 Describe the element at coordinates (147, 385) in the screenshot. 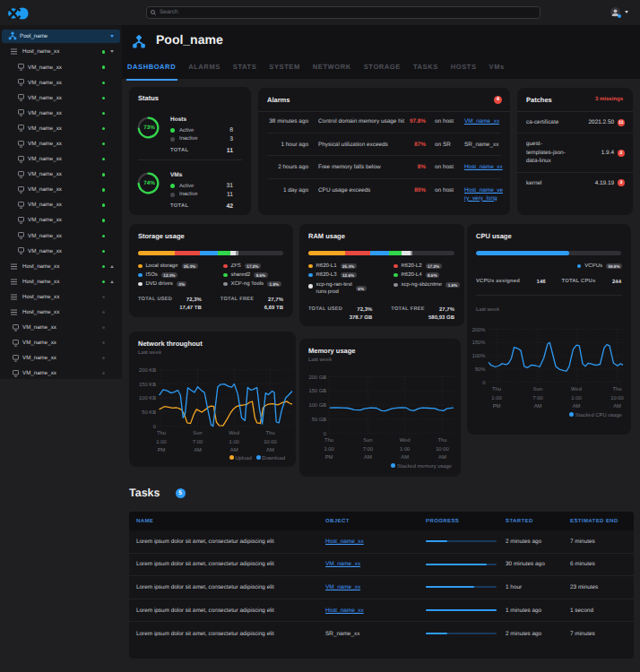

I see `svg-text: 150 KB` at that location.